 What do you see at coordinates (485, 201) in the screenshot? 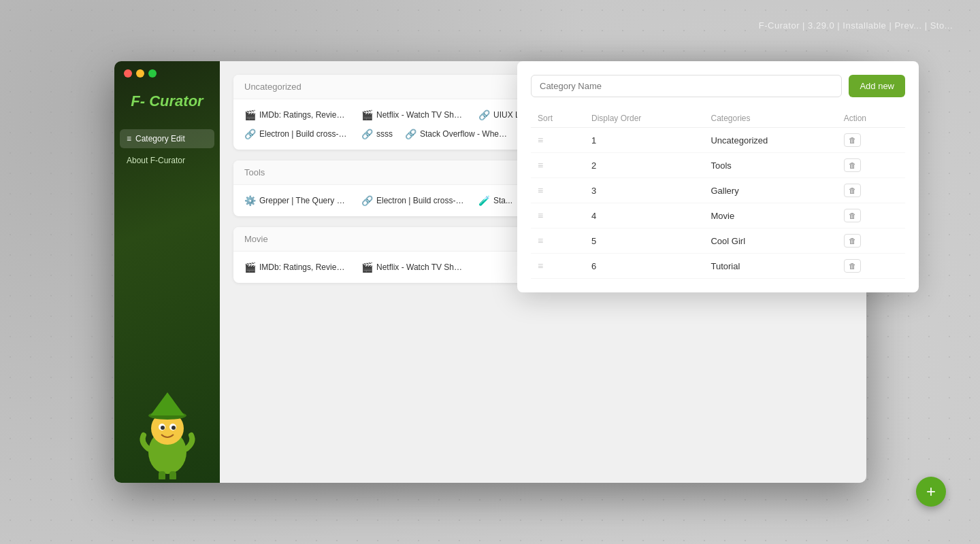
I see `bookmark-favicon: 🧪` at bounding box center [485, 201].